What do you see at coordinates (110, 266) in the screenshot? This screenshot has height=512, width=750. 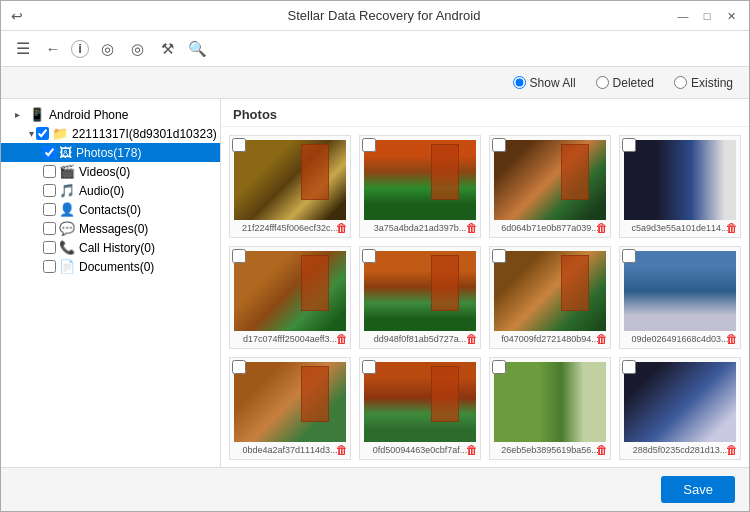 I see `sidebar-item-documents: 📄 Documents(0)` at bounding box center [110, 266].